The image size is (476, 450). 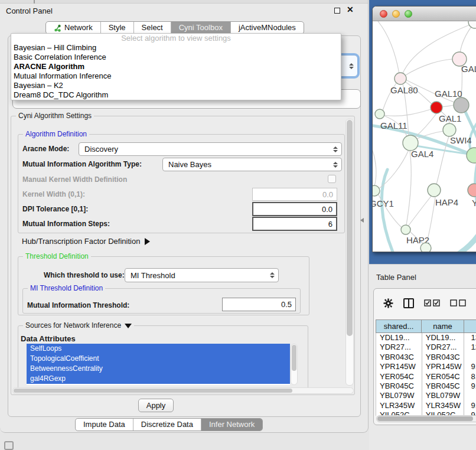 What do you see at coordinates (158, 379) in the screenshot?
I see `attribute-item: gal4RGexp` at bounding box center [158, 379].